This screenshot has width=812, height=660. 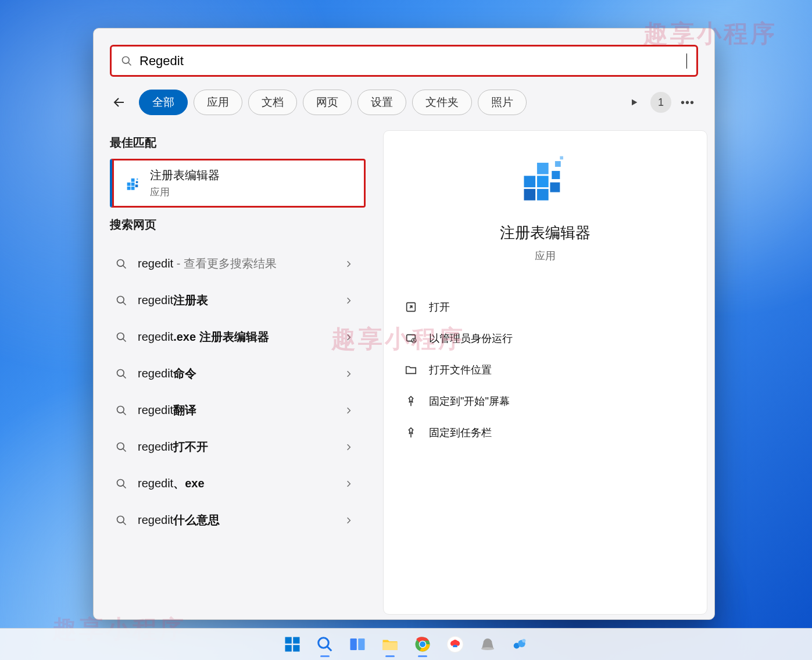 What do you see at coordinates (411, 338) in the screenshot?
I see `admin-icon` at bounding box center [411, 338].